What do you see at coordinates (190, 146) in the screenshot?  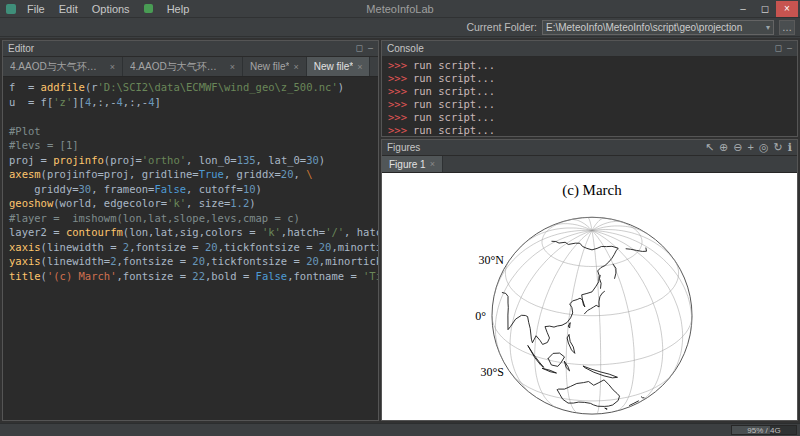 I see `code-line: #levs = [1]` at bounding box center [190, 146].